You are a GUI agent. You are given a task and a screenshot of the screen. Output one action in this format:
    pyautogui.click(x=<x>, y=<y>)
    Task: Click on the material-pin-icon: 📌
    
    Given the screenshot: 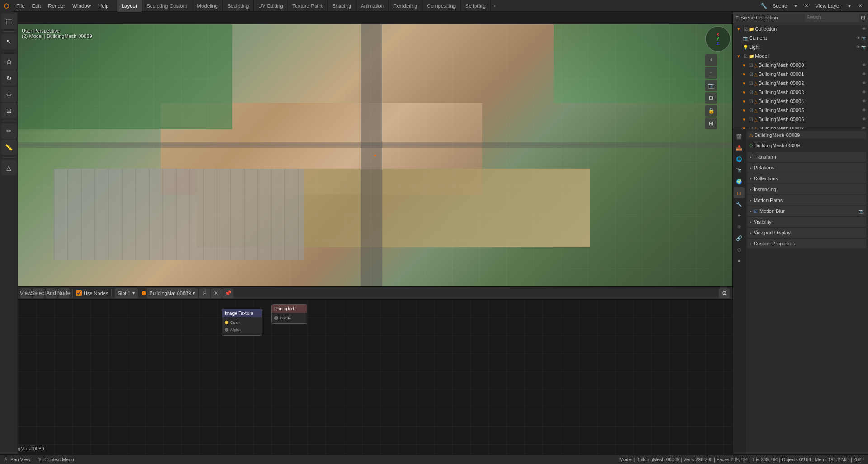 What is the action you would take?
    pyautogui.click(x=228, y=293)
    